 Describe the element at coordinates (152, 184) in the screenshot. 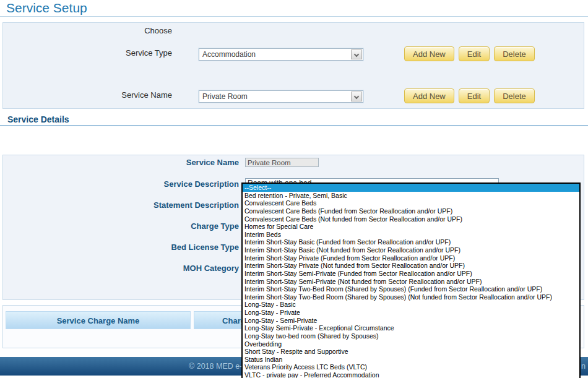

I see `details-service-description-label: Service Description` at that location.